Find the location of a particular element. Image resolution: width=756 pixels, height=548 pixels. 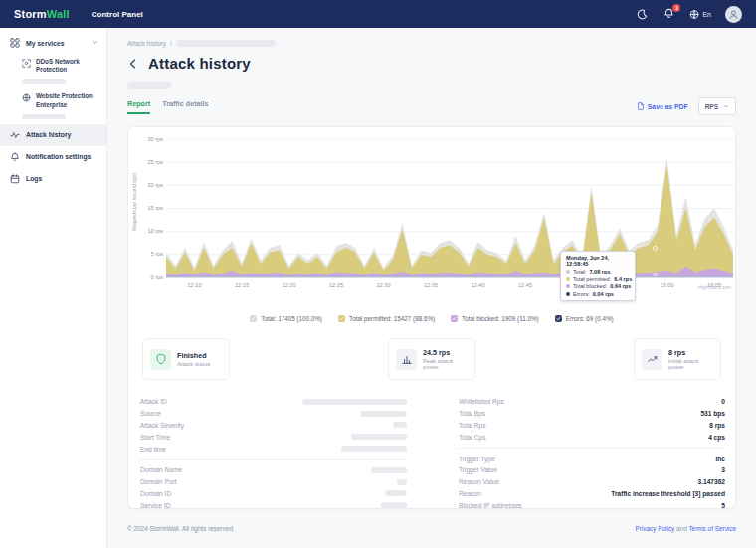

chevron-down-icon is located at coordinates (726, 106).